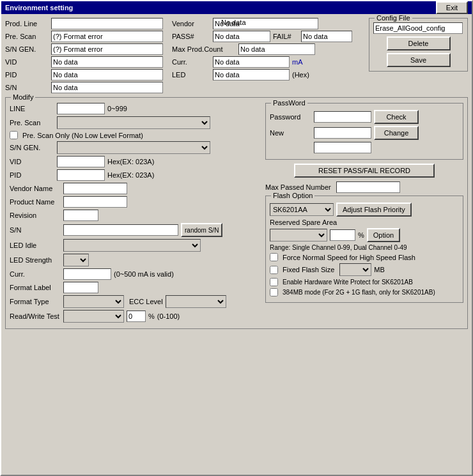 The image size is (473, 476). Describe the element at coordinates (35, 245) in the screenshot. I see `led-idle-label: LED Idle` at that location.